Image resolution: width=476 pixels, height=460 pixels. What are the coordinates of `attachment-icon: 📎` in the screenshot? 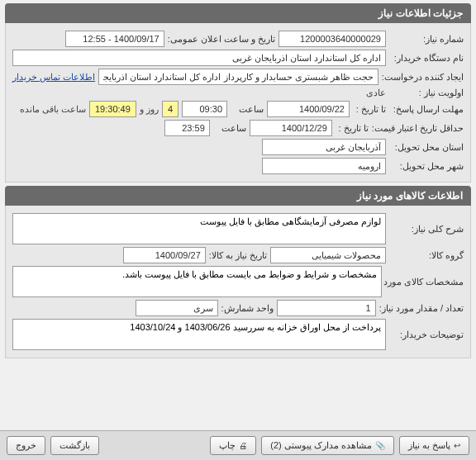 It's located at (380, 446).